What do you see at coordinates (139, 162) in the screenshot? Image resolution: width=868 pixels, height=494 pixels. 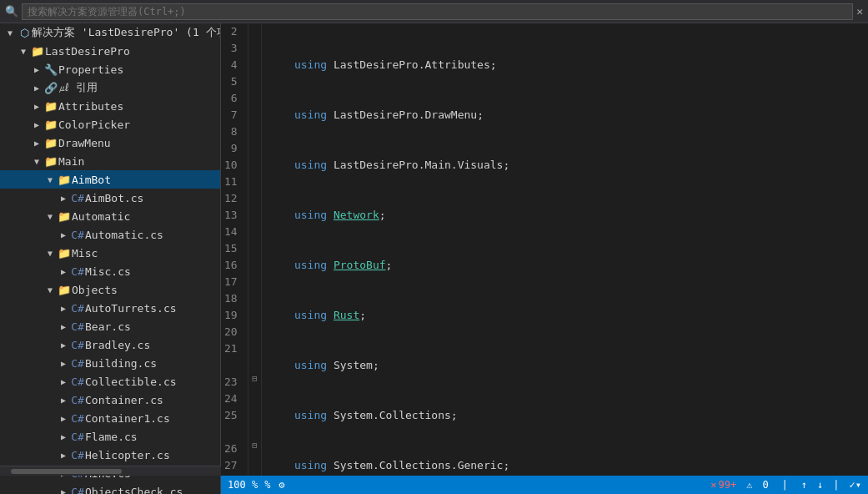 I see `main-label: Main` at bounding box center [139, 162].